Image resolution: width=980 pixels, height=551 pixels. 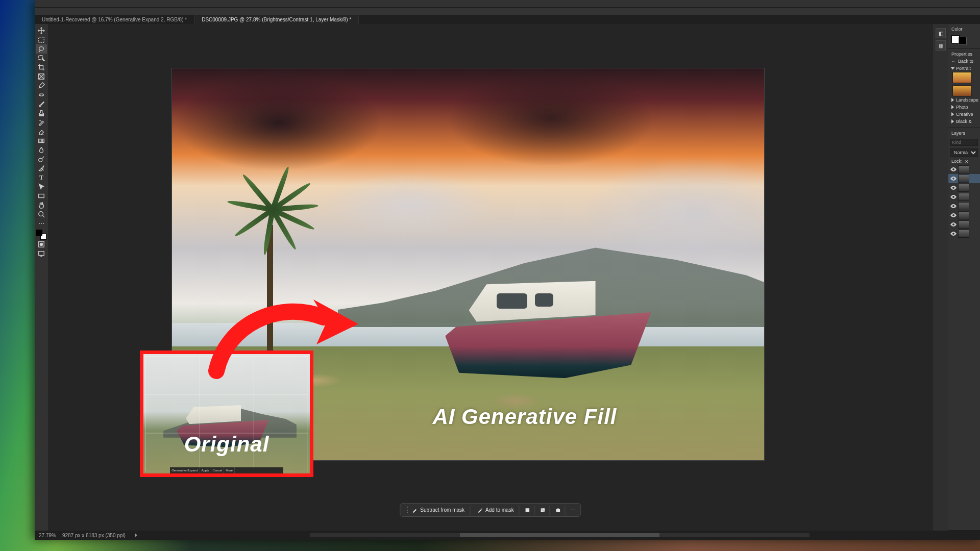 I want to click on taskbar-action-2-button, so click(x=543, y=510).